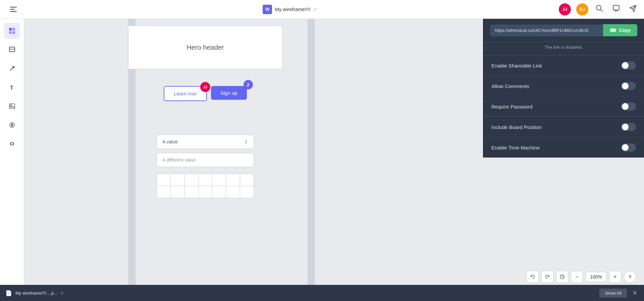  Describe the element at coordinates (292, 9) in the screenshot. I see `document-title: My wireframe!!!!` at that location.